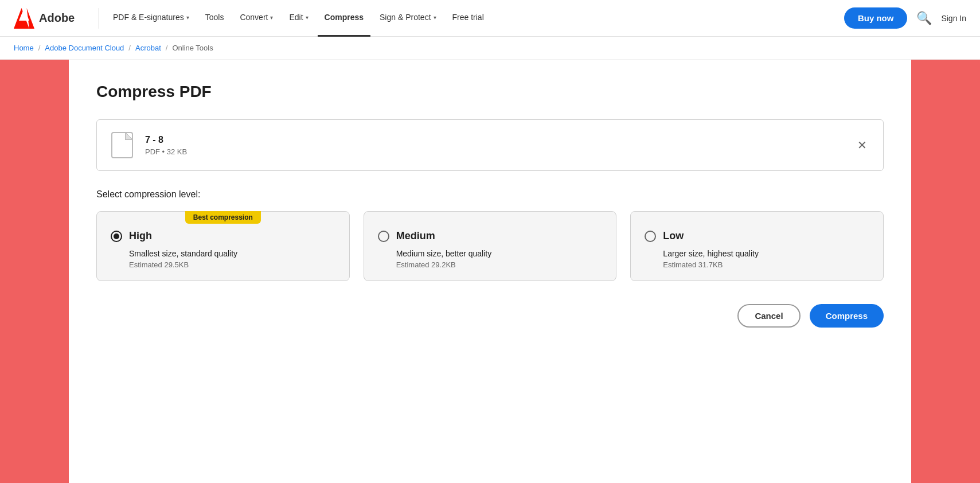 This screenshot has height=483, width=980. I want to click on nav-item-tools: Tools, so click(214, 18).